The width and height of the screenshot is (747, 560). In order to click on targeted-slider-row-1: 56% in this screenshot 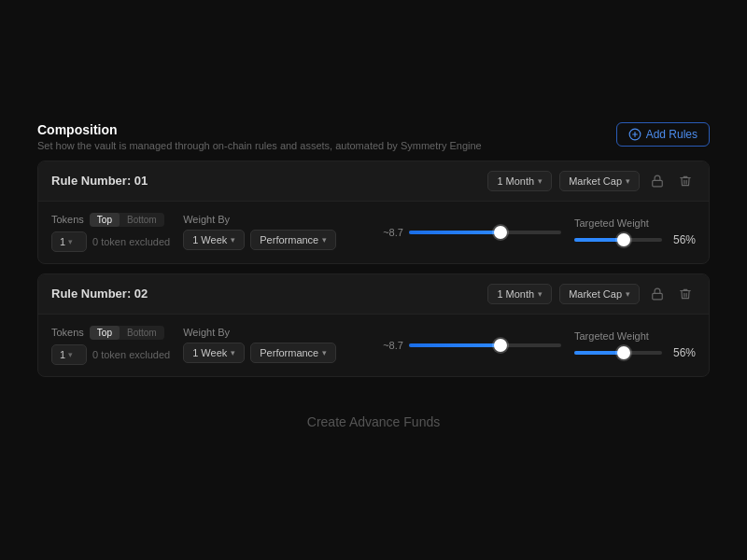, I will do `click(635, 240)`.